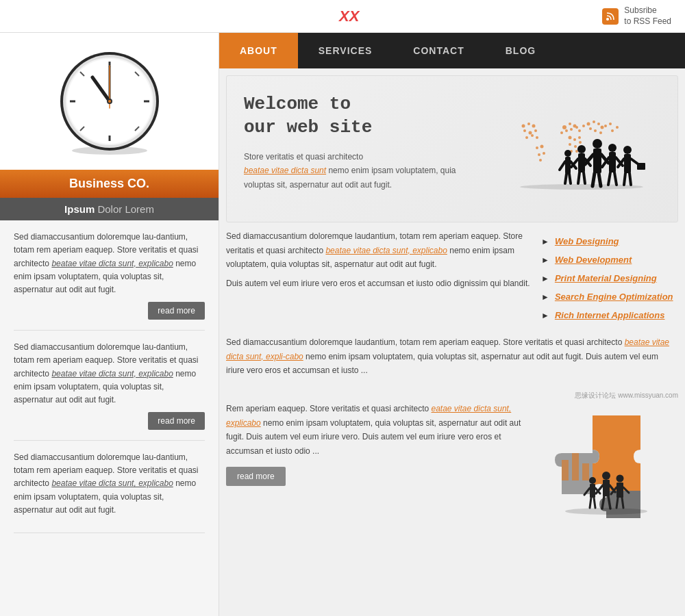  Describe the element at coordinates (648, 16) in the screenshot. I see `rss-text: Subsribe to RSS Feed` at that location.